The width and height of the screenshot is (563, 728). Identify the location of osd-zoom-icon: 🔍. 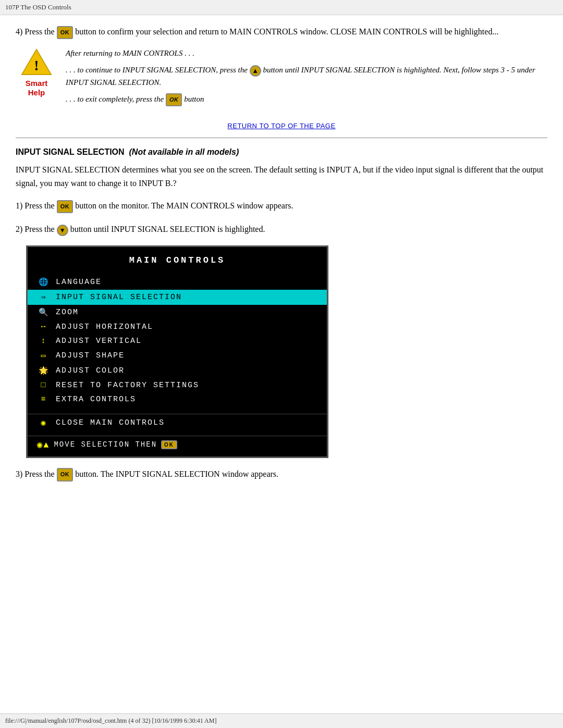
(44, 313).